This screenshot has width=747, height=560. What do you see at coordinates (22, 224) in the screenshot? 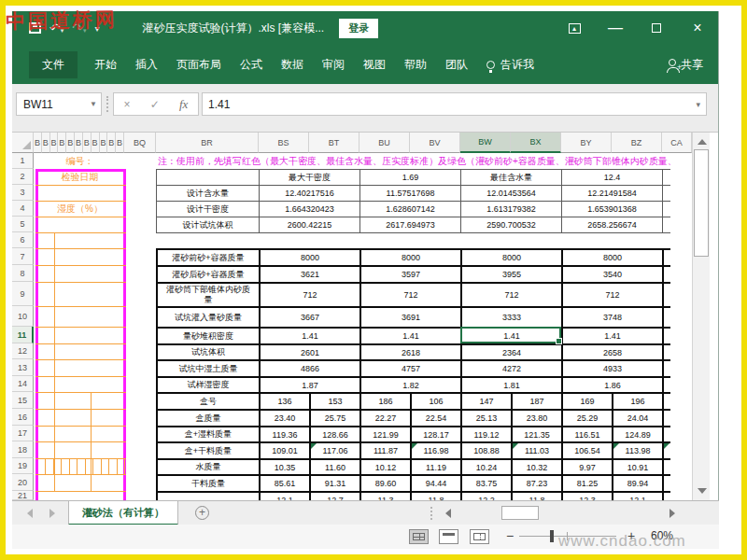
I see `row-header-5: 5` at bounding box center [22, 224].